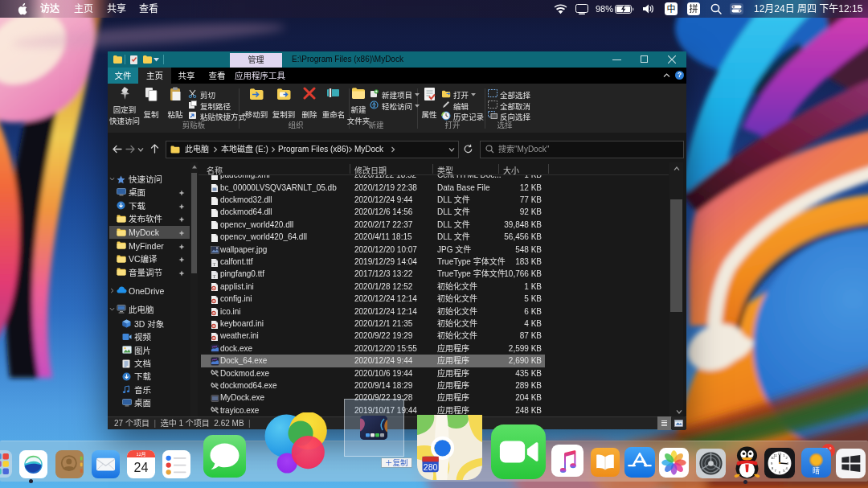  Describe the element at coordinates (776, 455) in the screenshot. I see `svg-text: 11` at that location.